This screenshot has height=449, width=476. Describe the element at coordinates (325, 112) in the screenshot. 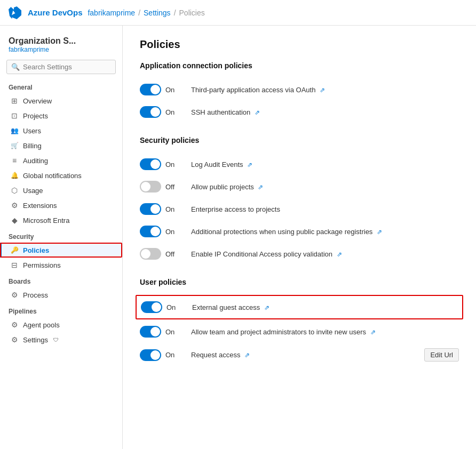

I see `policy-text-ssh: SSH authentication ⇗` at that location.